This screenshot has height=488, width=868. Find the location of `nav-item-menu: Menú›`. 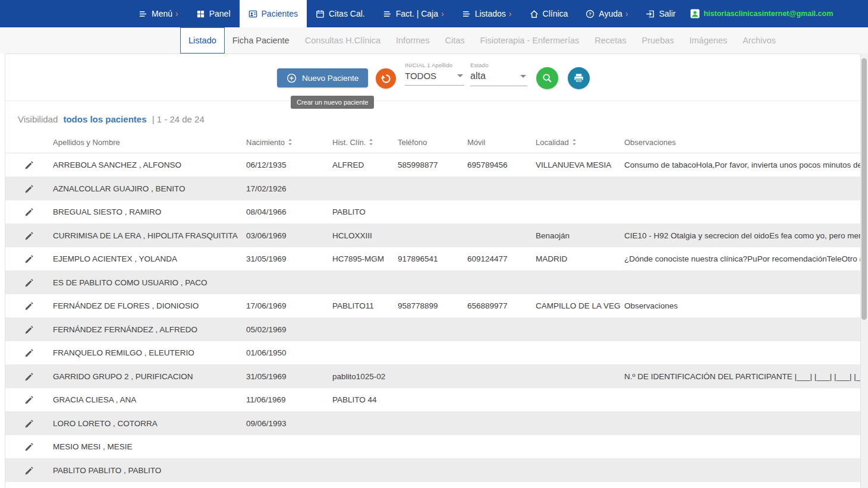

nav-item-menu: Menú› is located at coordinates (158, 14).